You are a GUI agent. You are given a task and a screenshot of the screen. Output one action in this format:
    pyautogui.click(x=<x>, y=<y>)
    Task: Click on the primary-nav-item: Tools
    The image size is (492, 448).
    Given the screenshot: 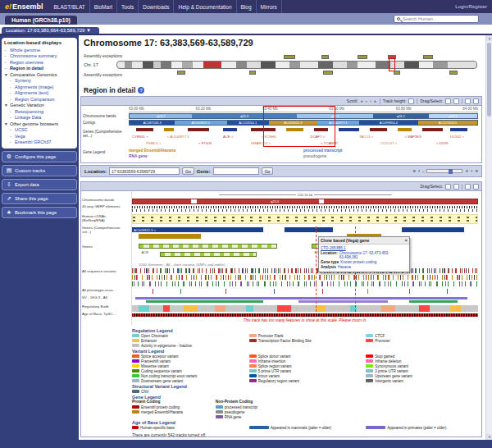 What is the action you would take?
    pyautogui.click(x=128, y=7)
    